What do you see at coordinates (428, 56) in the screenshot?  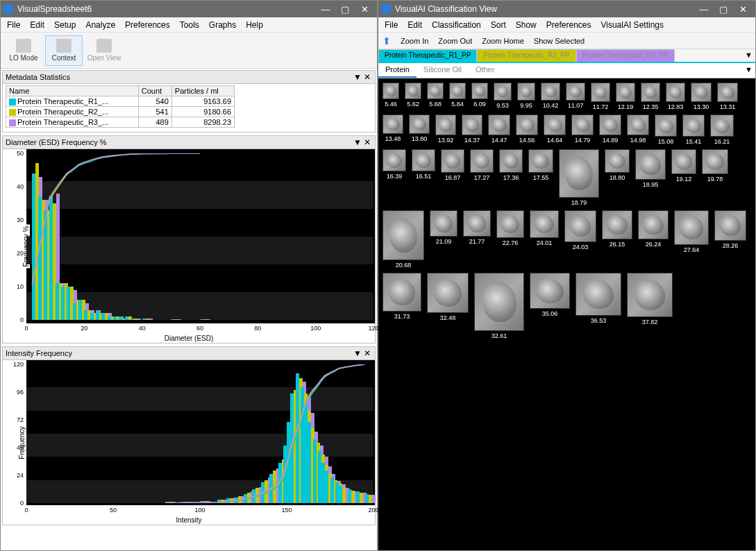 I see `file-tab: Protein Therapeutic_R1_PP` at bounding box center [428, 56].